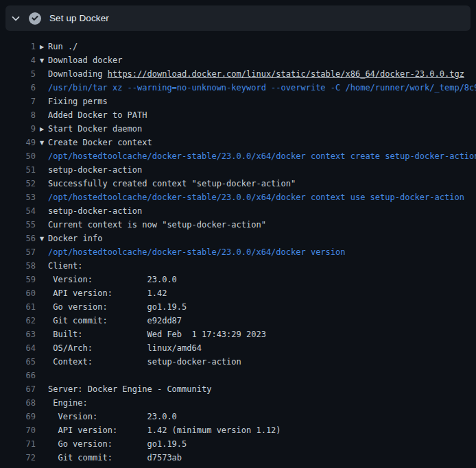 This screenshot has height=468, width=476. I want to click on log-line: 71 Go version: go1.19.5, so click(238, 444).